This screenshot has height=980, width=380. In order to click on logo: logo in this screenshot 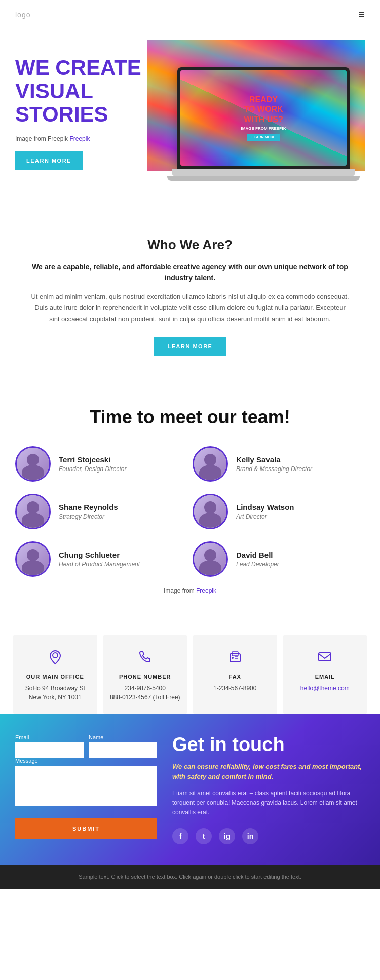, I will do `click(23, 15)`.